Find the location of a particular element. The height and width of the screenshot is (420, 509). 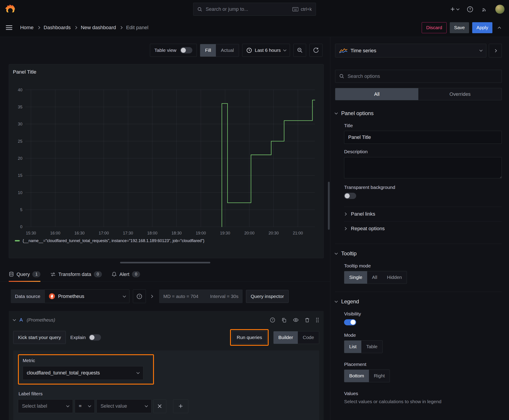

apply-button: Apply is located at coordinates (482, 28).